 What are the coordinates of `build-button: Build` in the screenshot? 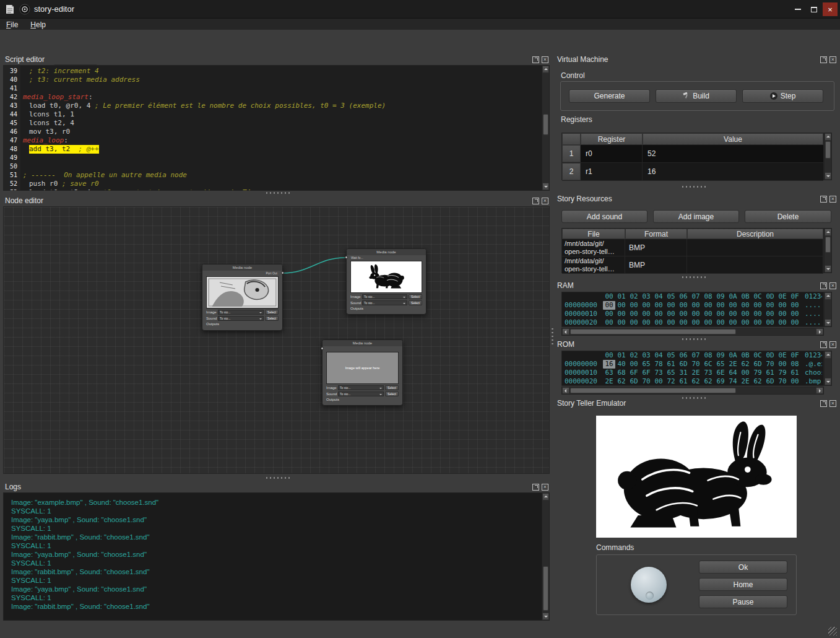 It's located at (696, 96).